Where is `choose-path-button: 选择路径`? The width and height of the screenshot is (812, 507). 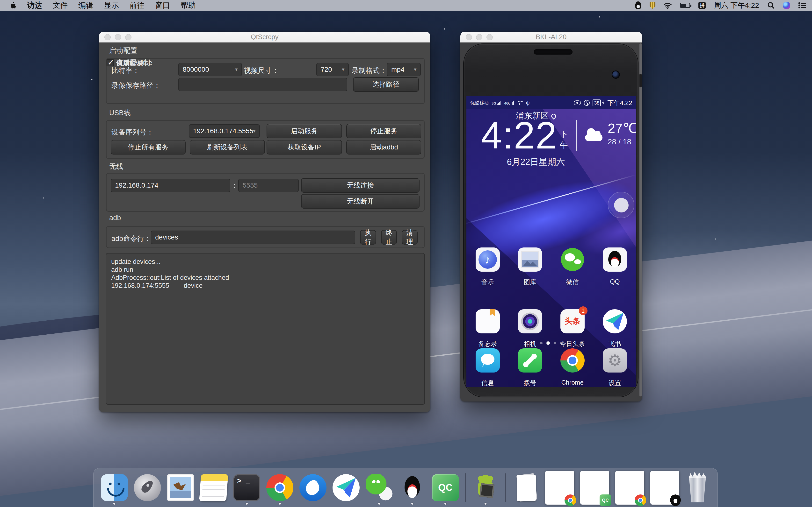
choose-path-button: 选择路径 is located at coordinates (386, 84).